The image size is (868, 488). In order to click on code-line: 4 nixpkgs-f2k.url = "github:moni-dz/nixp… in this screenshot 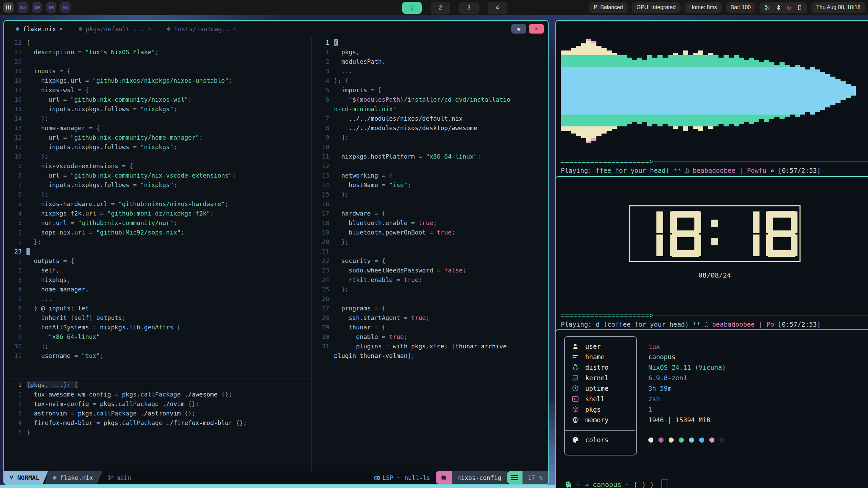, I will do `click(158, 214)`.